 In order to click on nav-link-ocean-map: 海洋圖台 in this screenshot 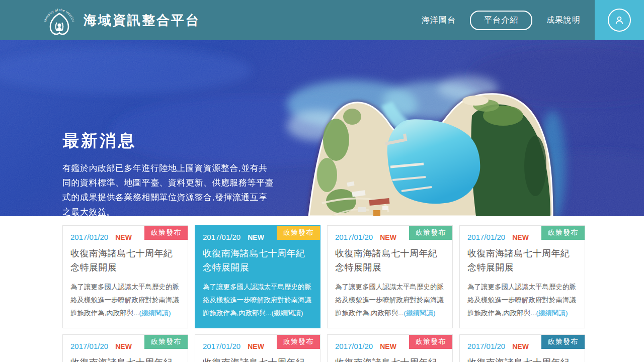, I will do `click(439, 20)`.